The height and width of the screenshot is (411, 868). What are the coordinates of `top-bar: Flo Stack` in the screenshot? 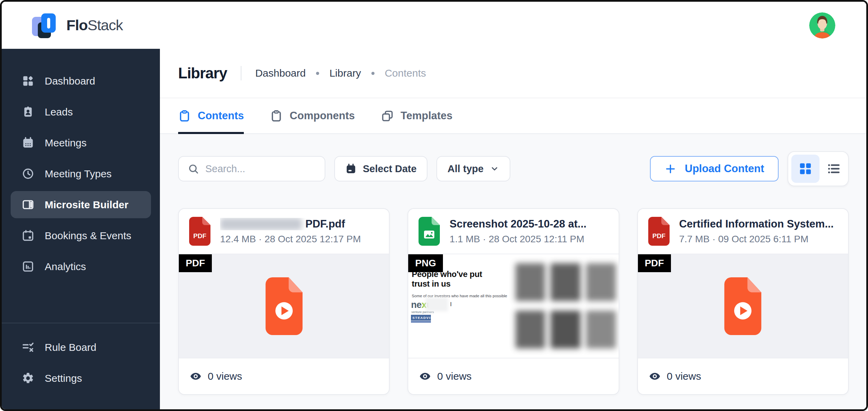 It's located at (434, 25).